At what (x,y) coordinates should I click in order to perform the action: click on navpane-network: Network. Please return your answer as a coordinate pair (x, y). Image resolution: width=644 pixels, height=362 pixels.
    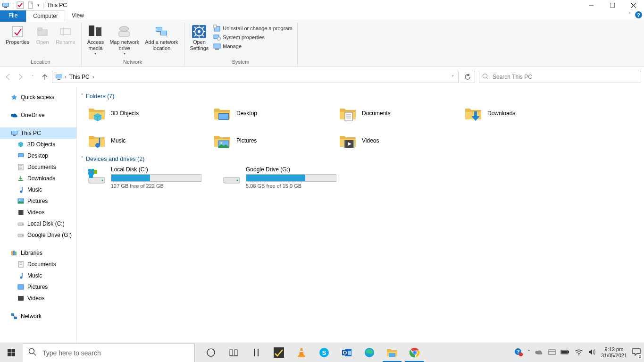
    Looking at the image, I should click on (38, 316).